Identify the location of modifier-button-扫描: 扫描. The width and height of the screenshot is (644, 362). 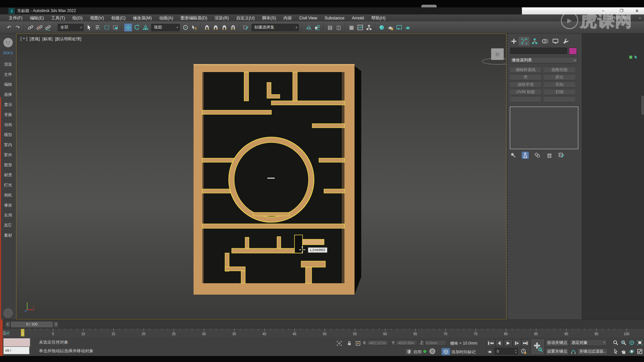
(559, 92).